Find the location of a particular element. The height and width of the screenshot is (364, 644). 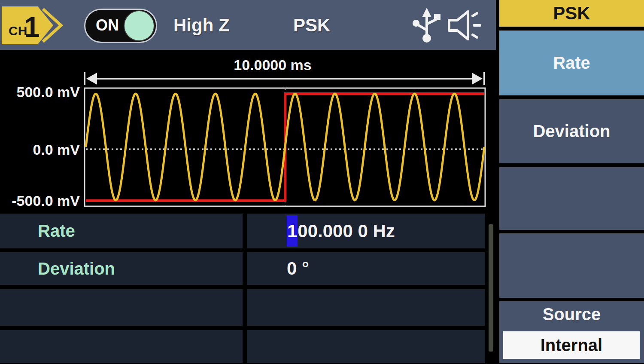

param-value-cell-rate: 100.000 0 Hz is located at coordinates (366, 231).